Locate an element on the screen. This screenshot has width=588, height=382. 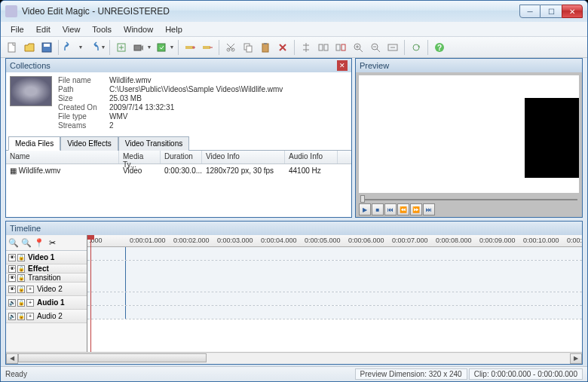
zoom-out-button is located at coordinates (375, 47).